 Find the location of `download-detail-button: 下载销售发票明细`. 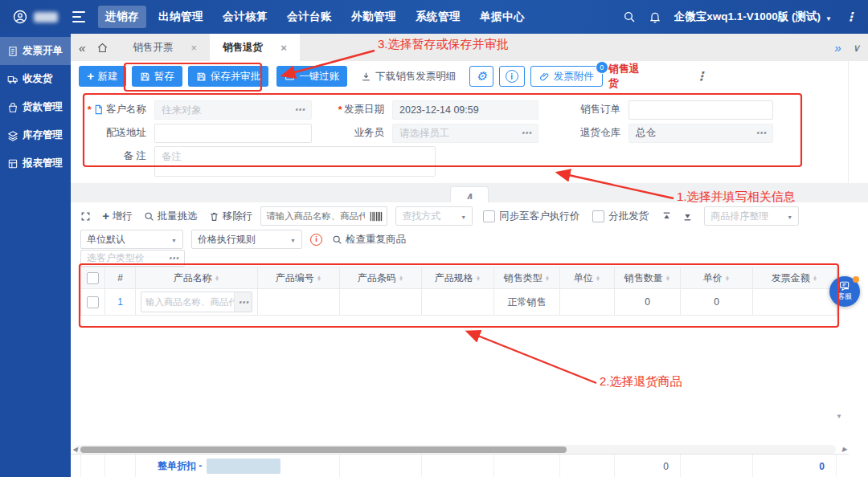

download-detail-button: 下载销售发票明细 is located at coordinates (408, 76).